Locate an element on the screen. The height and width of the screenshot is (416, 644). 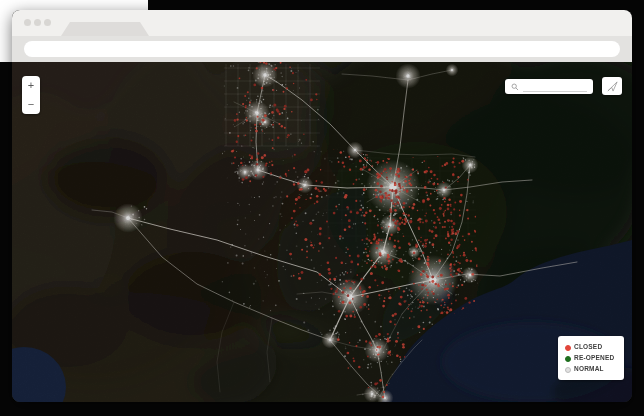
legend-item: RE-OPENED is located at coordinates (592, 358).